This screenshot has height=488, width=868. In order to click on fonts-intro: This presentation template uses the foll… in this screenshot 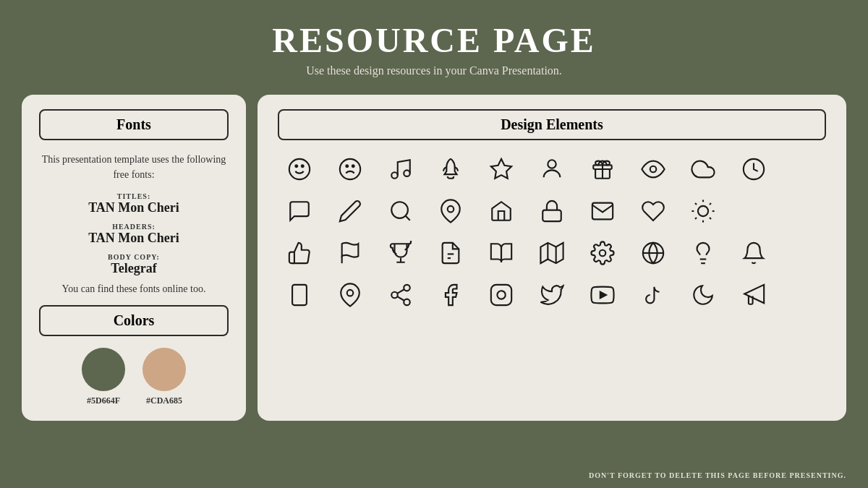, I will do `click(134, 167)`.